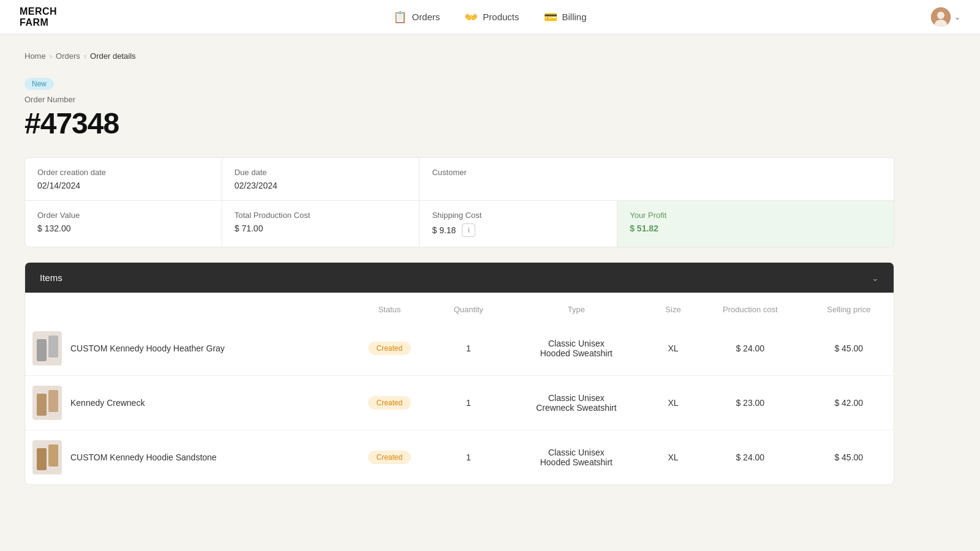 The image size is (980, 551). I want to click on col-header-name, so click(185, 307).